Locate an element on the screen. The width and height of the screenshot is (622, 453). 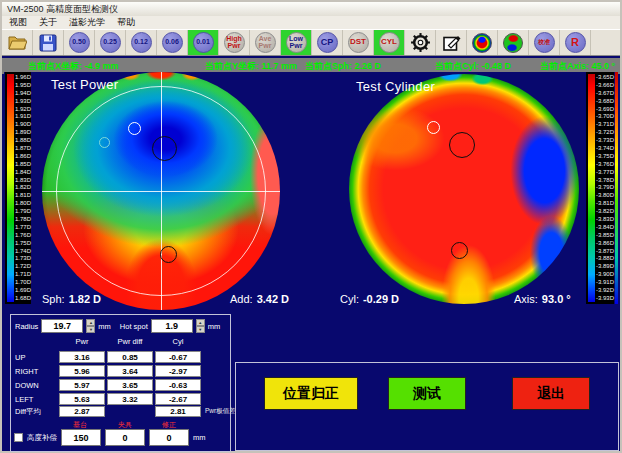
power-scale-tick: 1.95D is located at coordinates (23, 86).